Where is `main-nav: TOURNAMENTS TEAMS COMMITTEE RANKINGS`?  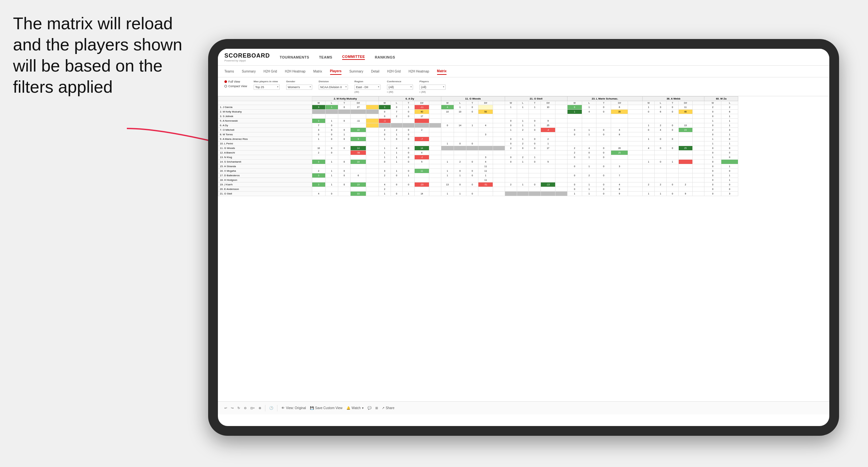 main-nav: TOURNAMENTS TEAMS COMMITTEE RANKINGS is located at coordinates (338, 57).